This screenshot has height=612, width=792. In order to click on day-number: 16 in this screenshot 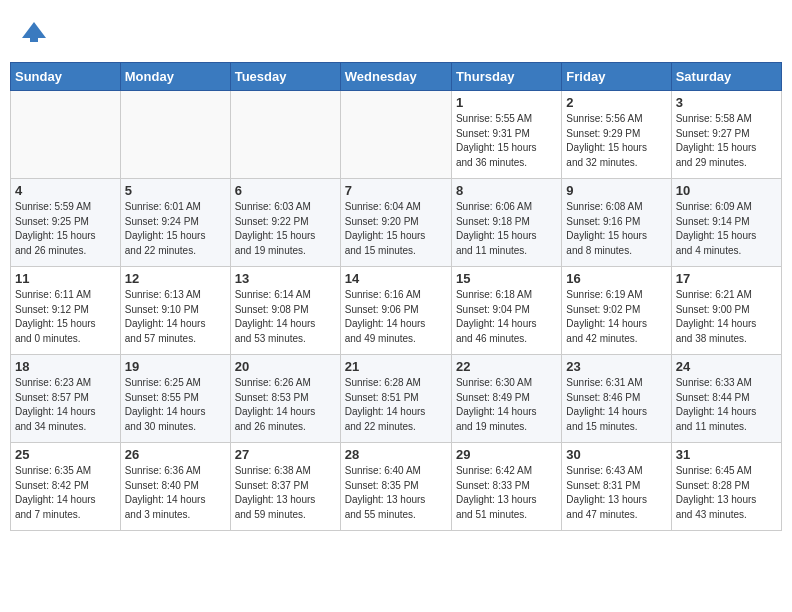, I will do `click(616, 278)`.